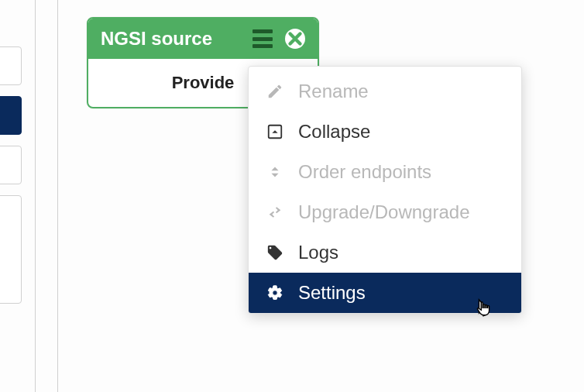 The width and height of the screenshot is (584, 392). Describe the element at coordinates (275, 253) in the screenshot. I see `tag-icon` at that location.